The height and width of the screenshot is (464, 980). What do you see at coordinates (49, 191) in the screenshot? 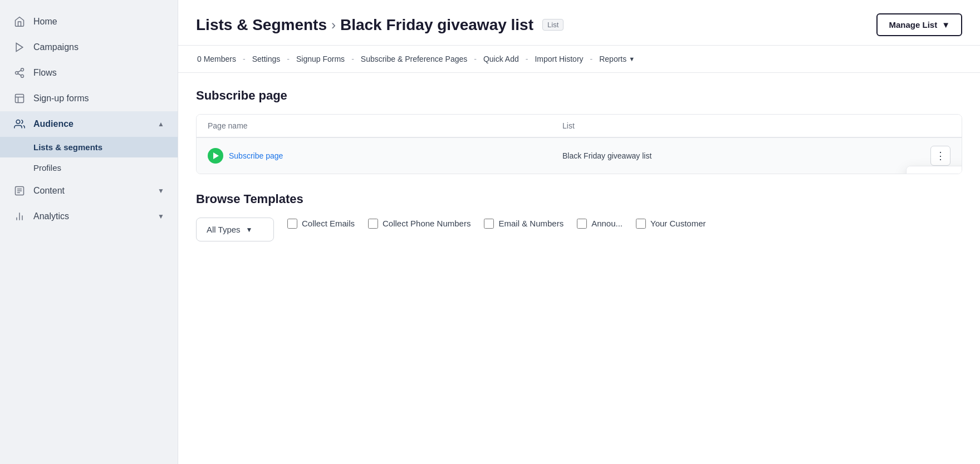
I see `sidebar-item-content-label: Content` at bounding box center [49, 191].